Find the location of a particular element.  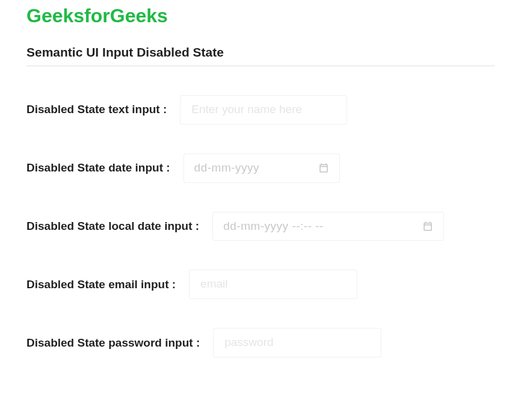

date-input is located at coordinates (262, 168).